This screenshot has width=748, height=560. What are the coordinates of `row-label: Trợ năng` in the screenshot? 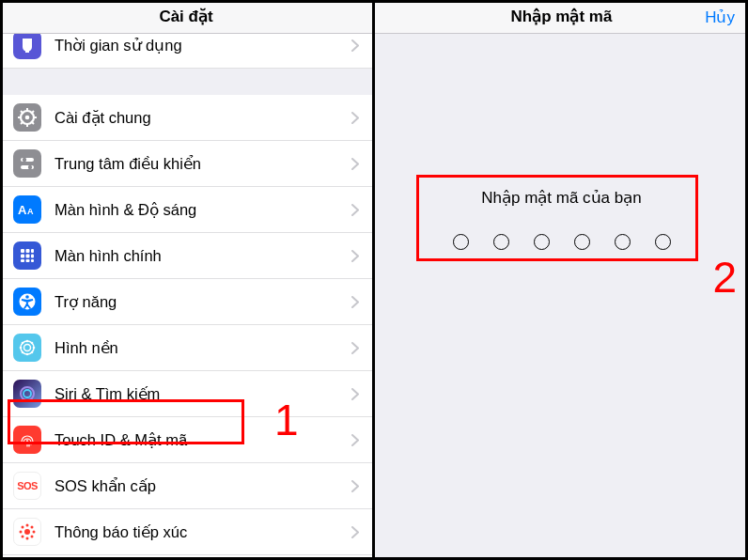 It's located at (203, 303).